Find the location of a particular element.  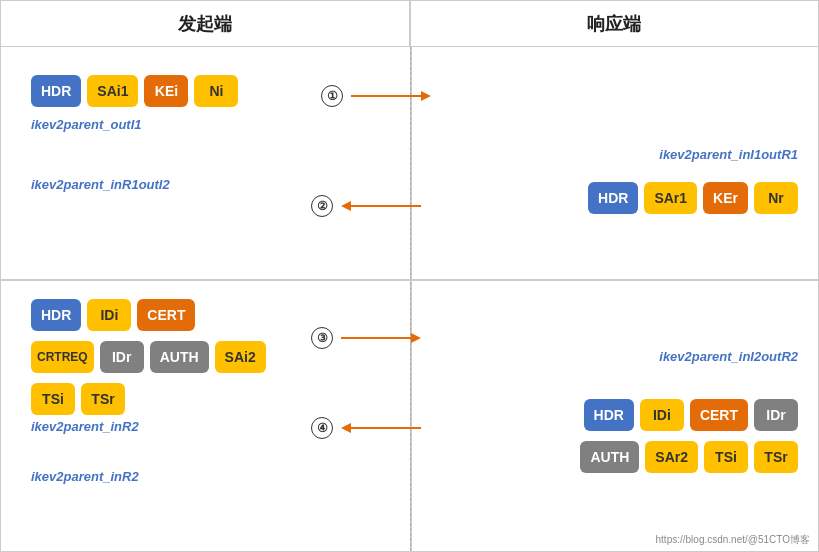

chip-sai1: SAi1 is located at coordinates (112, 91).